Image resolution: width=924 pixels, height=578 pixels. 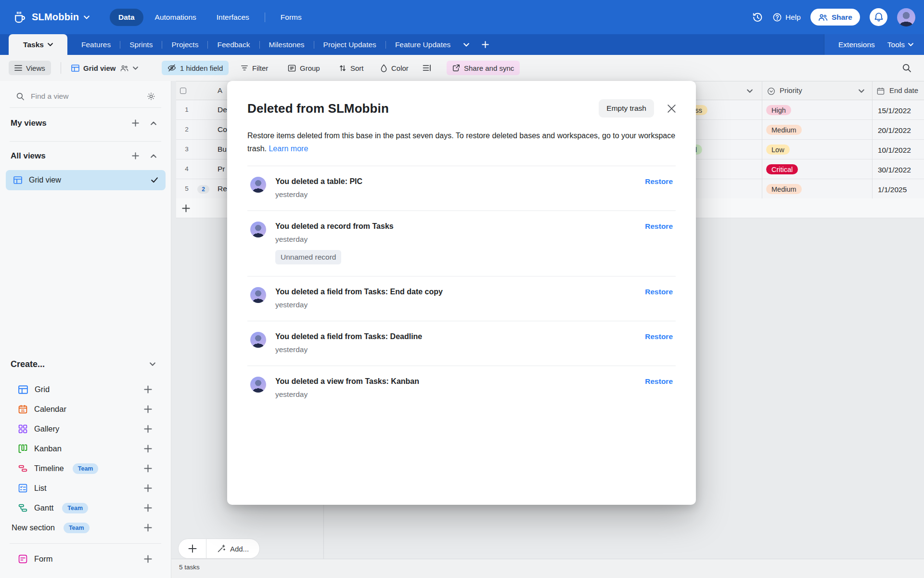 I want to click on priority-column-chevron-icon, so click(x=861, y=91).